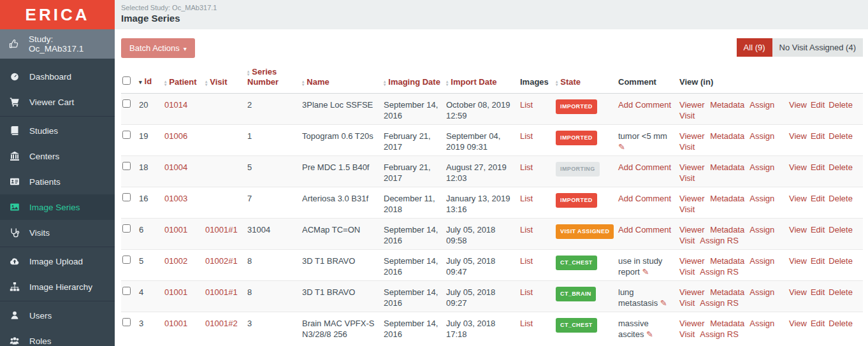 This screenshot has height=346, width=868. I want to click on sidebar-item-image-hierarchy: Image Hierarchy, so click(57, 287).